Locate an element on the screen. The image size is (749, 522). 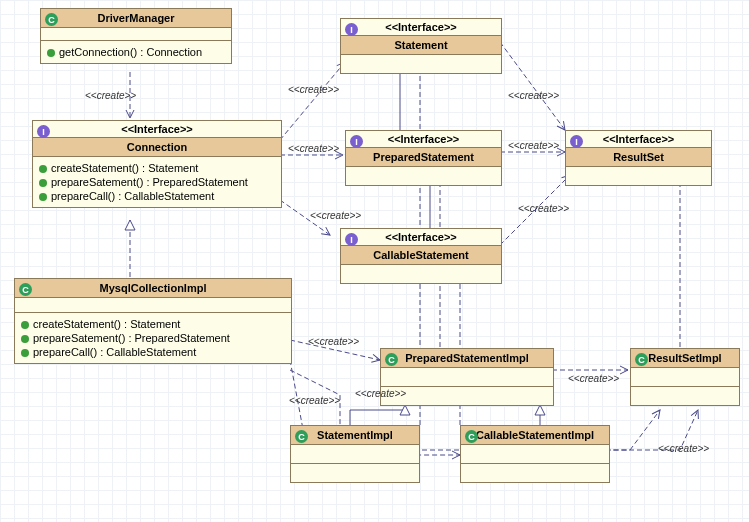
class-name: PreparedStatement is located at coordinates (424, 157).